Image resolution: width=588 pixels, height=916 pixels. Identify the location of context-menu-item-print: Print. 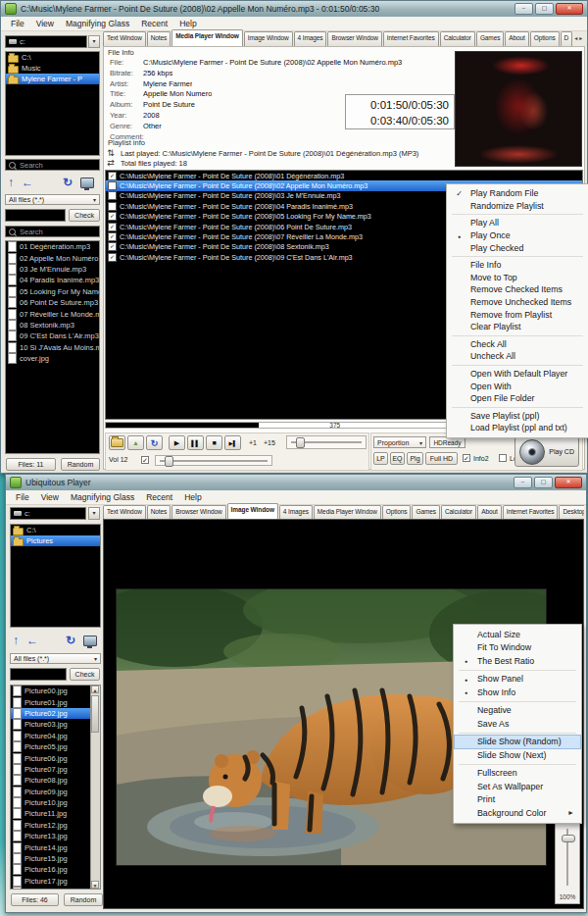
(517, 800).